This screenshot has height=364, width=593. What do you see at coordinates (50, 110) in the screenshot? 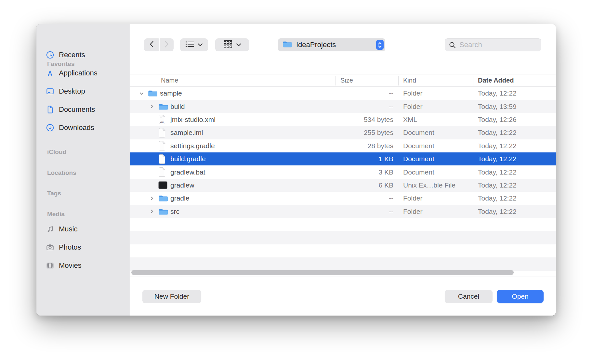
I see `document-icon` at bounding box center [50, 110].